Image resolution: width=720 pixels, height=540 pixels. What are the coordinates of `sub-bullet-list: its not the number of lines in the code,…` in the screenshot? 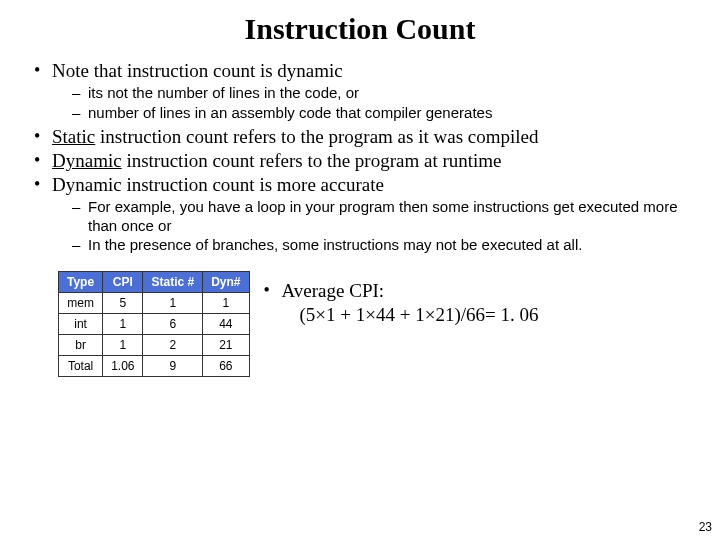 It's located at (382, 104).